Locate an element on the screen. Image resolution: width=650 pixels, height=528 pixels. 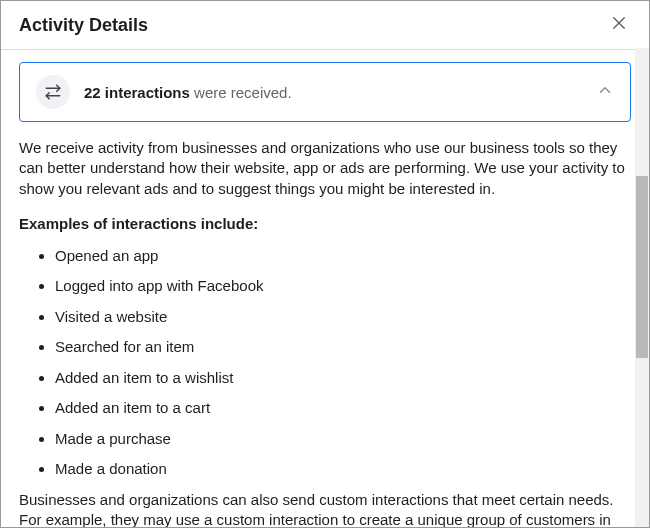
list-item: Visited a website is located at coordinates (343, 317).